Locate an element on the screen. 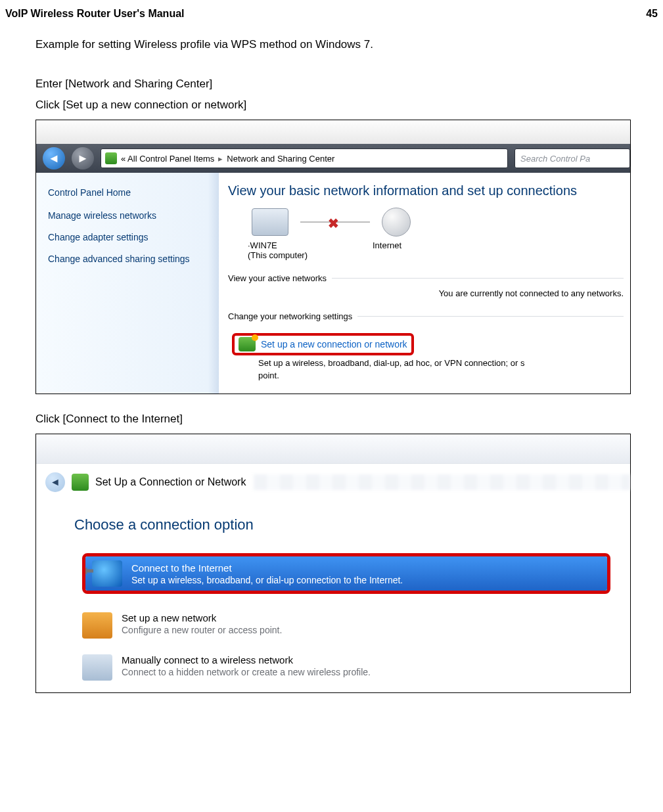 The height and width of the screenshot is (812, 663). nav-back-button: ◄ is located at coordinates (54, 158).